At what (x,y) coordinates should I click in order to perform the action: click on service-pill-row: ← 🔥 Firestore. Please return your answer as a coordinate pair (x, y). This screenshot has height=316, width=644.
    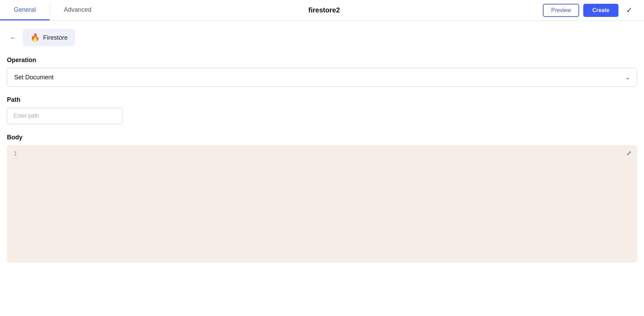
    Looking at the image, I should click on (322, 38).